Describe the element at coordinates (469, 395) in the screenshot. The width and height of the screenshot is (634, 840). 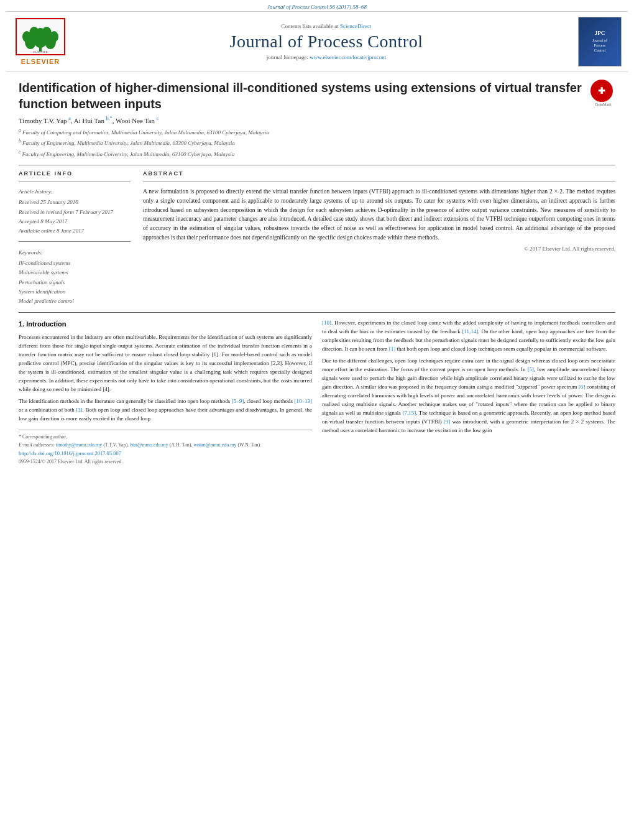
I see `intro-para-4: Due to the different challenges, open lo…` at that location.